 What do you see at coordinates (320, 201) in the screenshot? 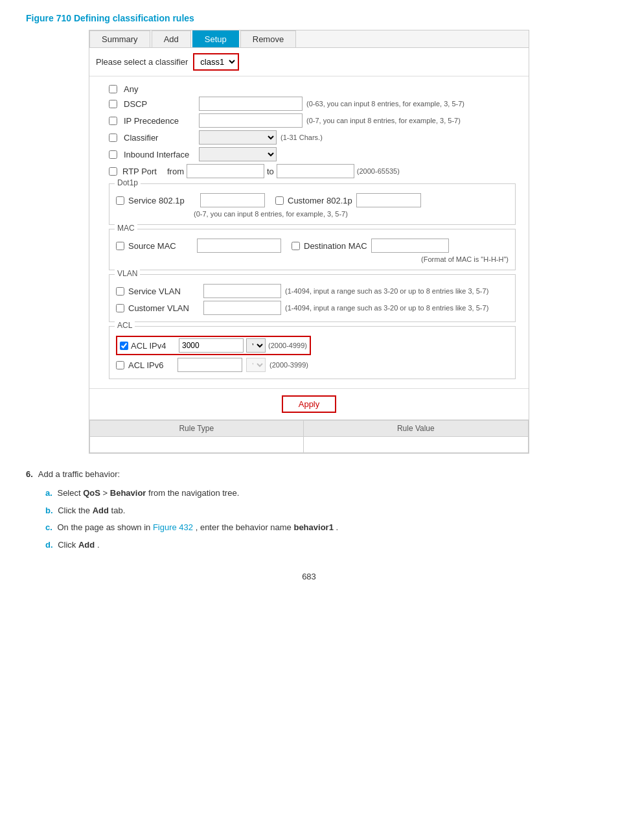
I see `customer-802-label: Customer 802.1p` at bounding box center [320, 201].